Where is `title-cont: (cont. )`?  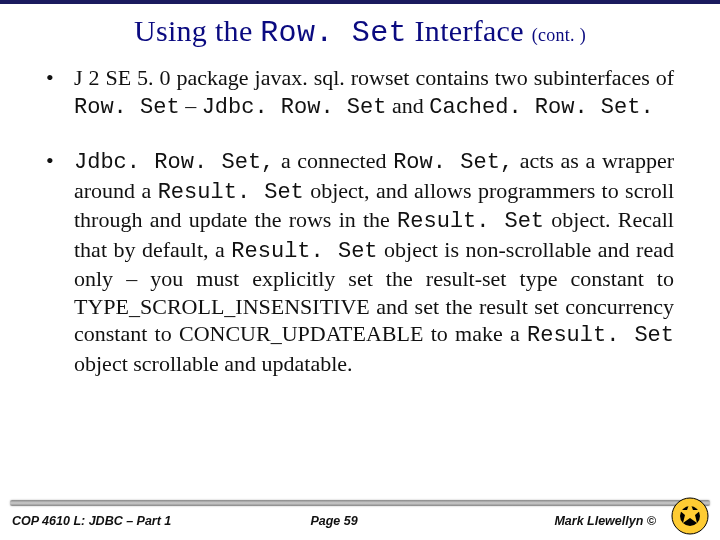
title-cont: (cont. ) is located at coordinates (559, 35).